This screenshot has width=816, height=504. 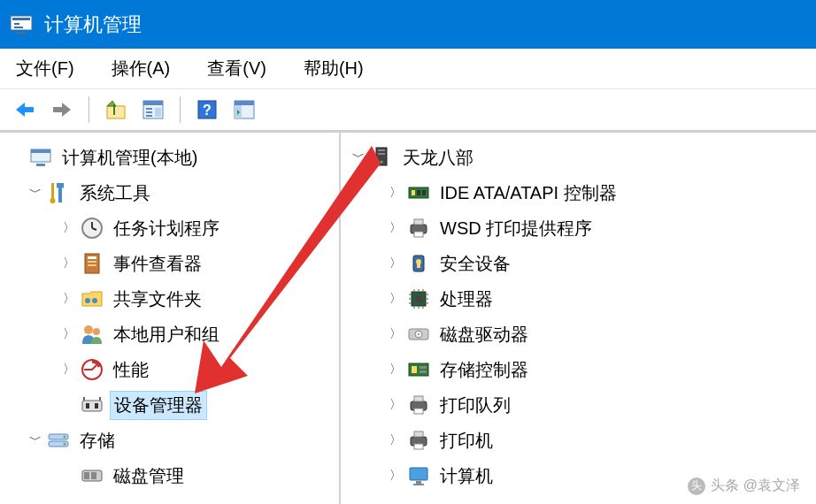 What do you see at coordinates (756, 486) in the screenshot?
I see `watermark-text: 头条 @袁文泽` at bounding box center [756, 486].